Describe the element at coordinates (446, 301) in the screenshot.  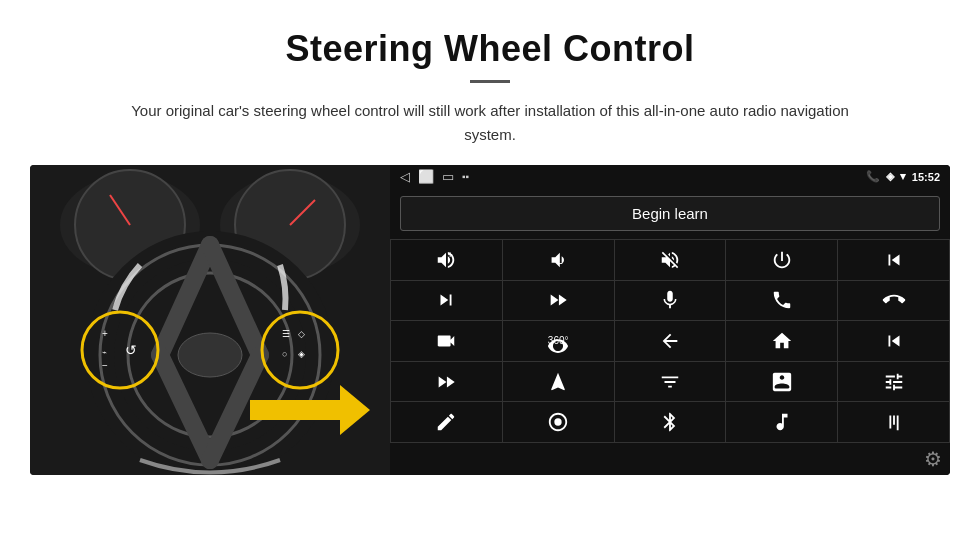
I see `next-button` at that location.